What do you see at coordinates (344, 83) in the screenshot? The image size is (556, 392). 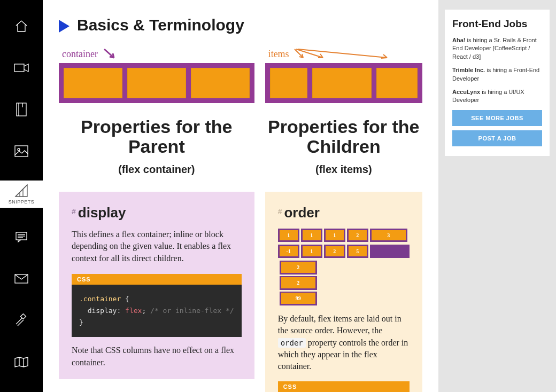 I see `items-diagram` at bounding box center [344, 83].